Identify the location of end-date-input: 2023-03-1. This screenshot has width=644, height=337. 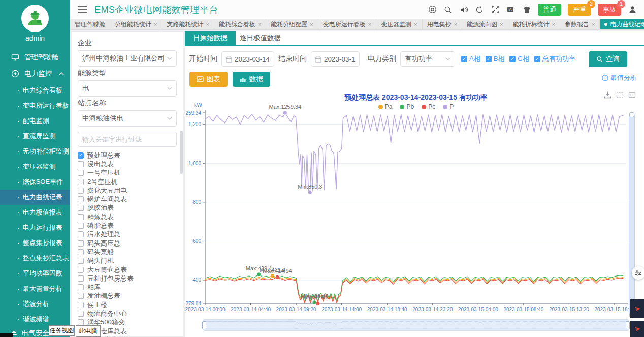
(335, 59).